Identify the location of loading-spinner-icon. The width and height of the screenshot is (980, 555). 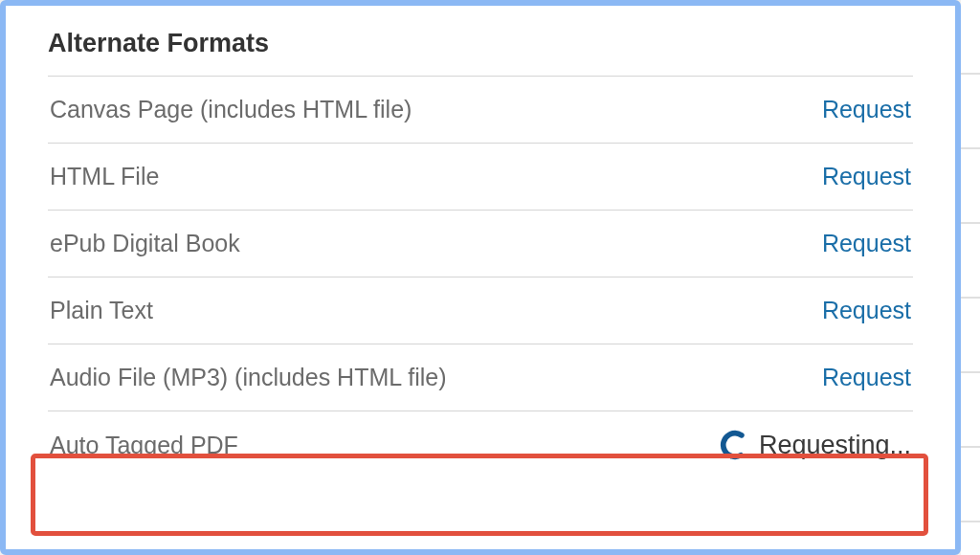
(735, 445).